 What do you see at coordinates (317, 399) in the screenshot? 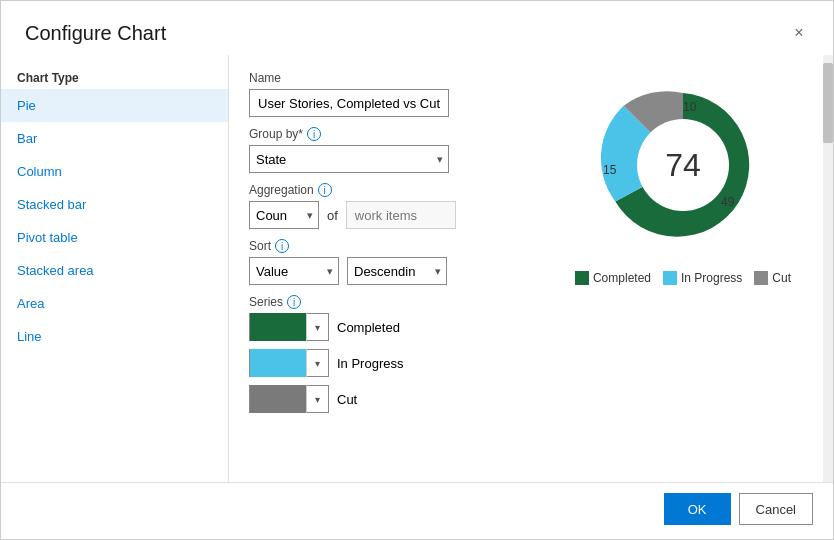
I see `cut-swatch-arrow: ▾` at bounding box center [317, 399].